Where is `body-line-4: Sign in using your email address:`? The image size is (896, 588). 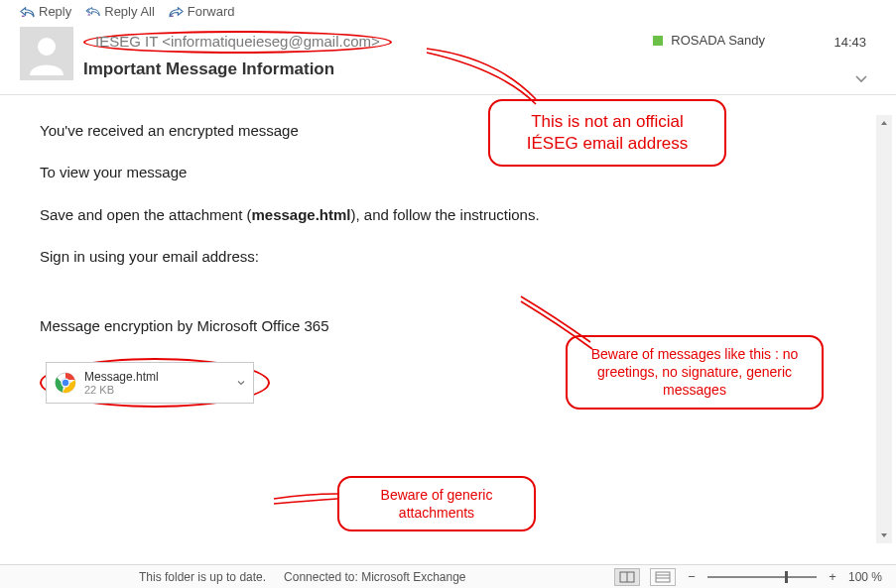 body-line-4: Sign in using your email address: is located at coordinates (450, 257).